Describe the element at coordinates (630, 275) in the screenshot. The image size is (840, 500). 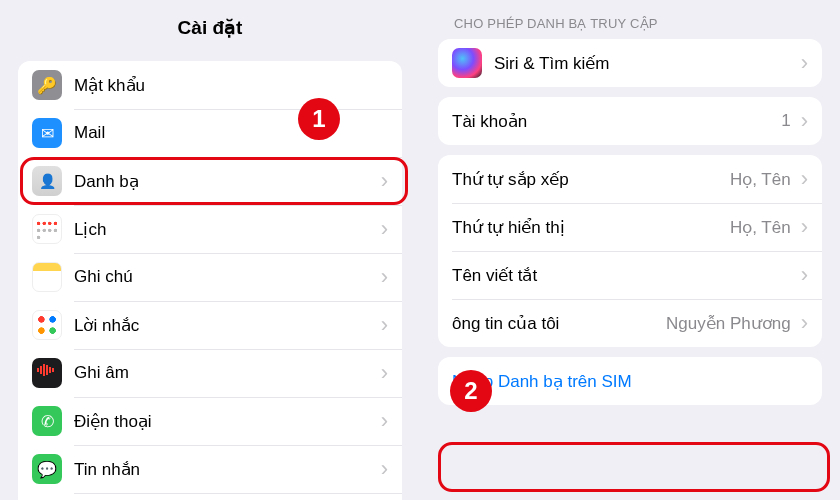
I see `row-short-name: Tên viết tắt ›` at that location.